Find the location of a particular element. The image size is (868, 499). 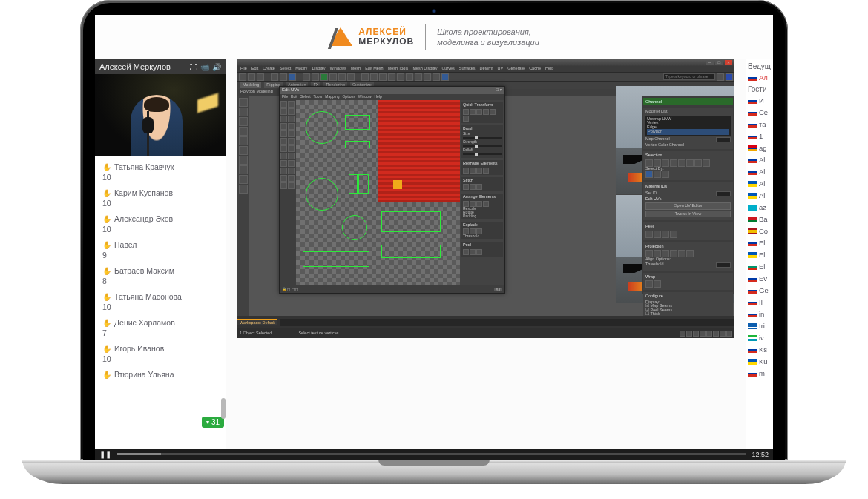

laptop-camera is located at coordinates (434, 11).